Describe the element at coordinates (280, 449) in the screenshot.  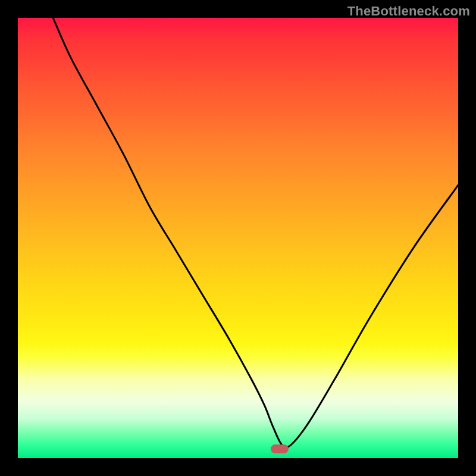
I see `minimum-marker` at that location.